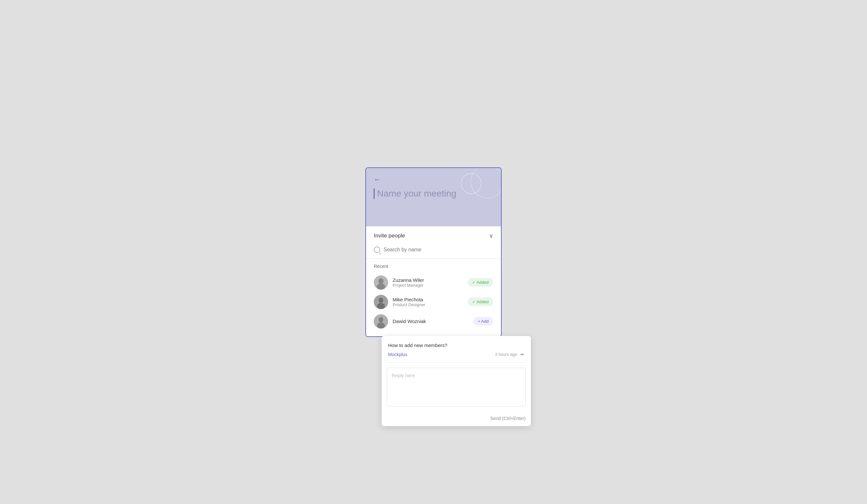  What do you see at coordinates (409, 321) in the screenshot?
I see `person-name: Dawid Wozniak` at bounding box center [409, 321].